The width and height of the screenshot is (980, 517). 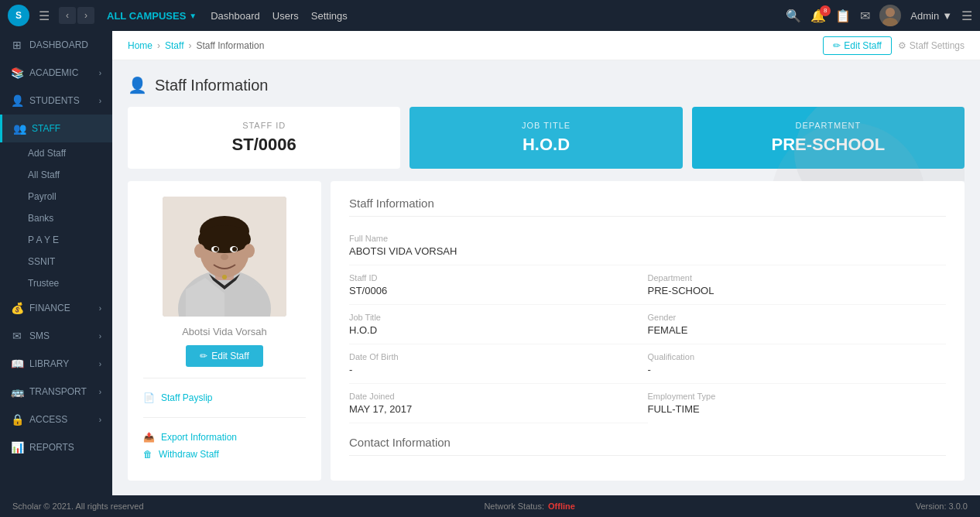 What do you see at coordinates (893, 46) in the screenshot?
I see `breadcrumb-actions: ✏ Edit Staff ⚙ Staff Settings` at bounding box center [893, 46].